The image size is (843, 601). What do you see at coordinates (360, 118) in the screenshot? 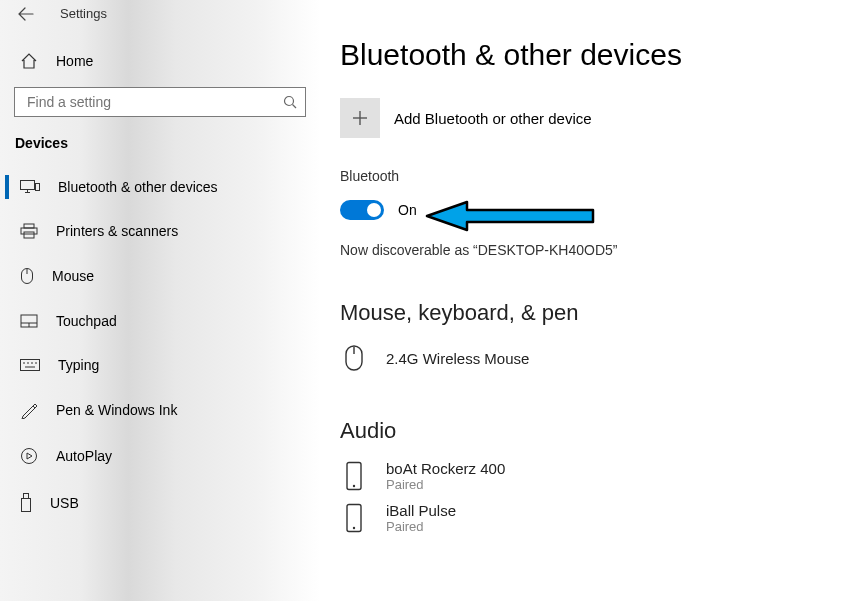
I see `add-device-button` at bounding box center [360, 118].